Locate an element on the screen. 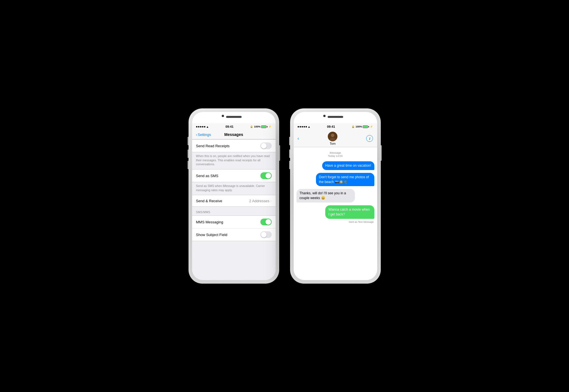 The height and width of the screenshot is (392, 569). speaker-grille is located at coordinates (234, 117).